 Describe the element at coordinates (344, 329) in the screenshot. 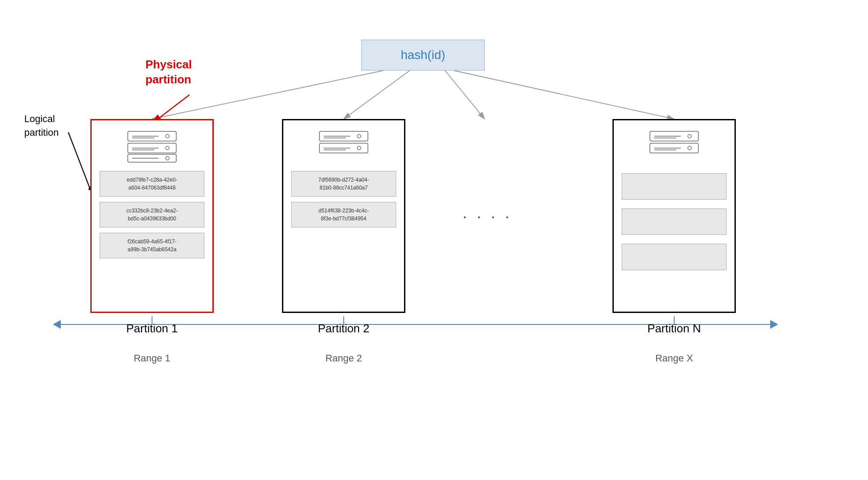

I see `partition-2-label: Partition 2` at that location.